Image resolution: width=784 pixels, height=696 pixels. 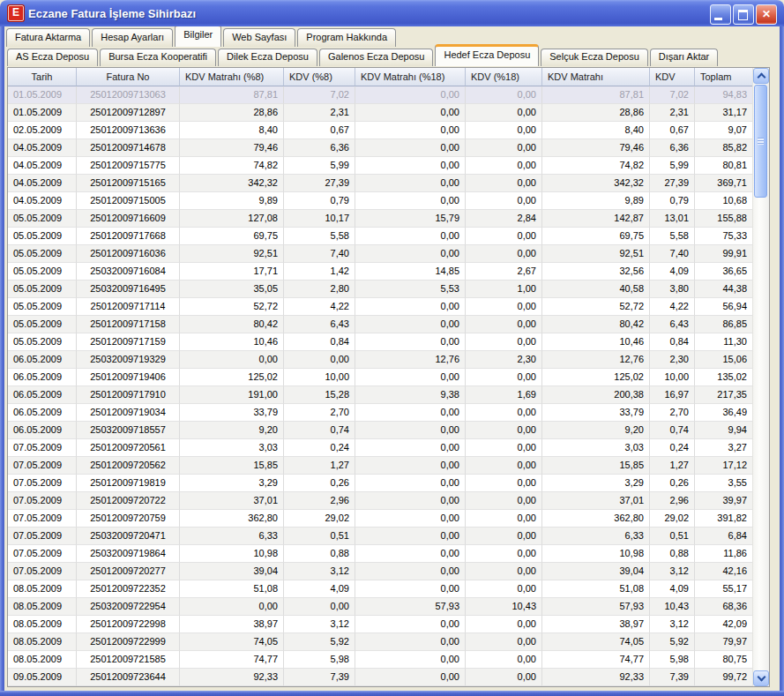 I want to click on table-row: 07.05.2009250120097205613,030,240,000,00…, so click(x=381, y=448).